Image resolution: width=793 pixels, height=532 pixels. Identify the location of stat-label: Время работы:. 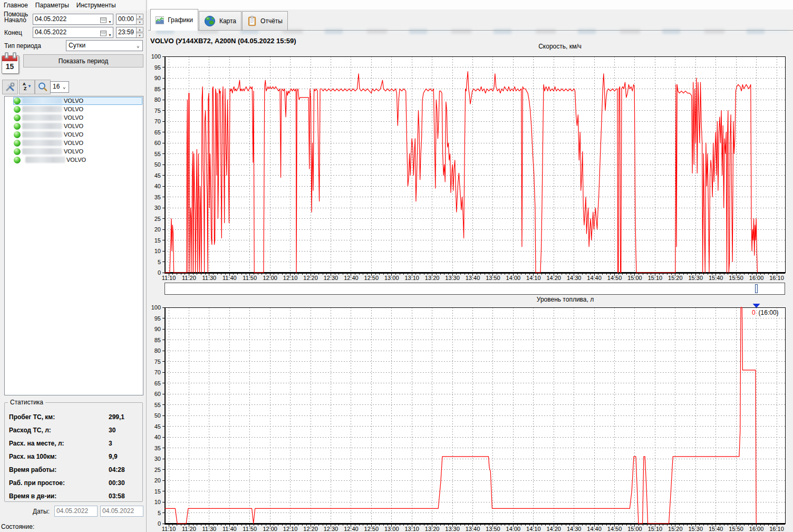
(33, 470).